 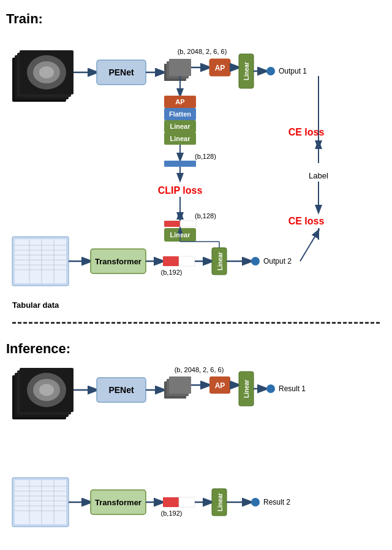 What do you see at coordinates (40, 502) in the screenshot?
I see `tabular-data-inf` at bounding box center [40, 502].